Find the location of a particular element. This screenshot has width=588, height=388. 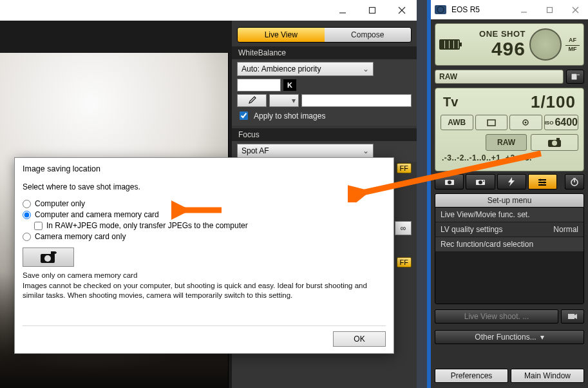

wb-eyedropper-button is located at coordinates (252, 101).